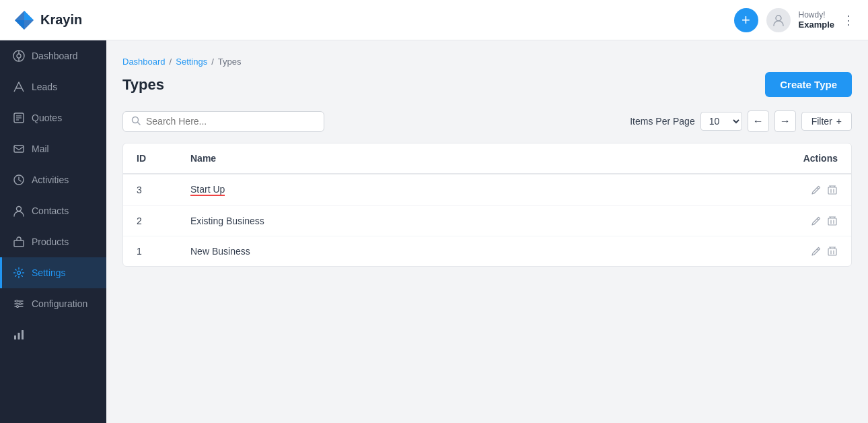  What do you see at coordinates (19, 118) in the screenshot?
I see `quotes-icon` at bounding box center [19, 118].